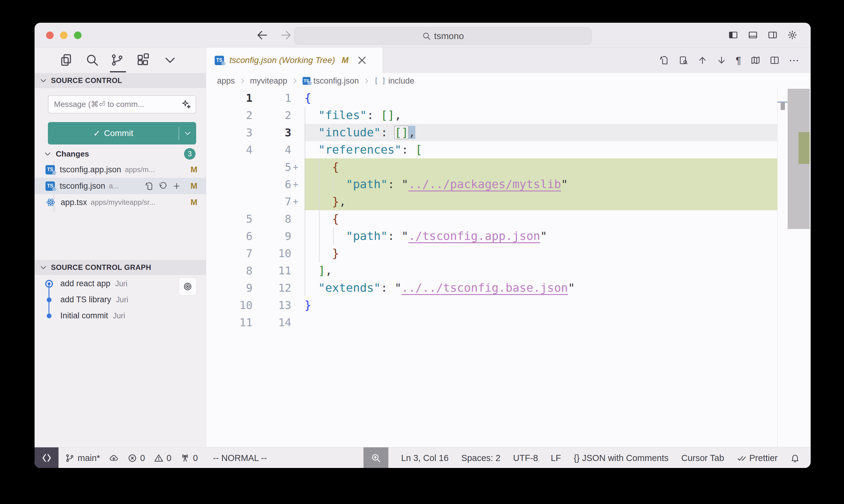 Image resolution: width=844 pixels, height=504 pixels. What do you see at coordinates (171, 60) in the screenshot?
I see `activity-more` at bounding box center [171, 60].